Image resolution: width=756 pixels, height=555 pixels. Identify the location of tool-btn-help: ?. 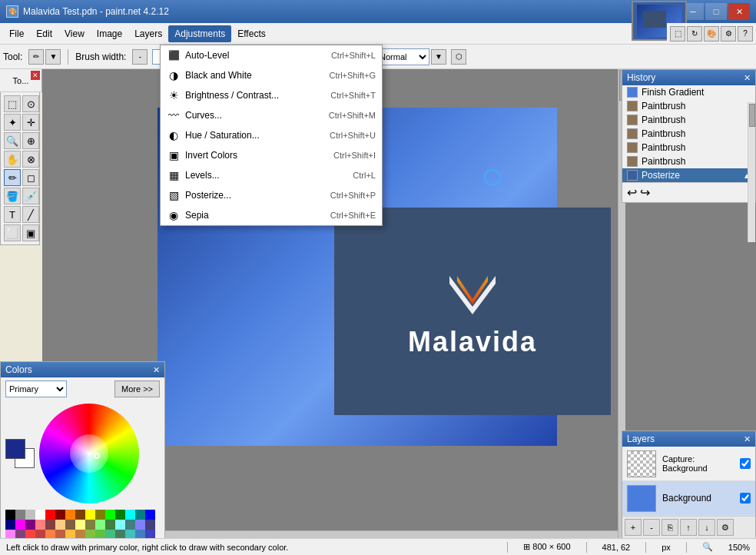
(745, 34).